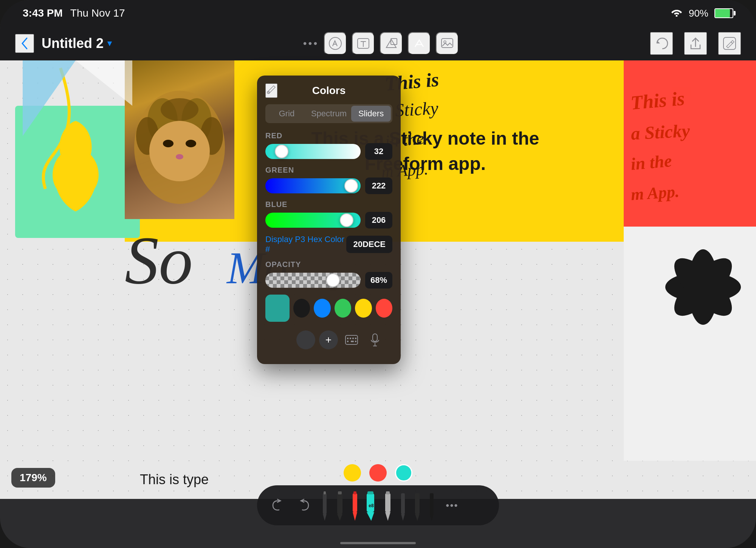 This screenshot has height=548, width=756. I want to click on hex-value: 20DECE, so click(369, 244).